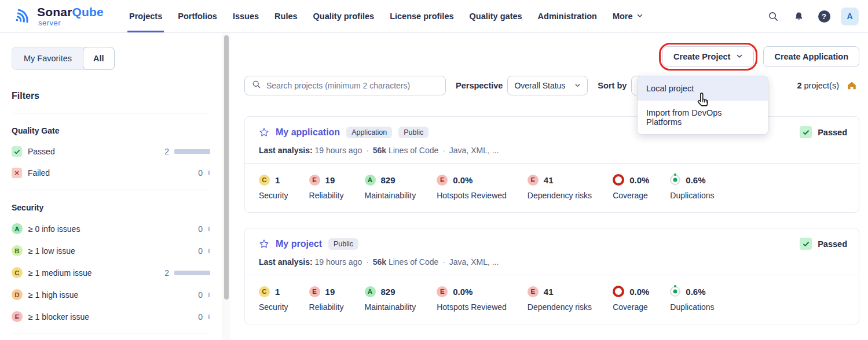 Image resolution: width=868 pixels, height=340 pixels. Describe the element at coordinates (345, 86) in the screenshot. I see `project-search` at that location.